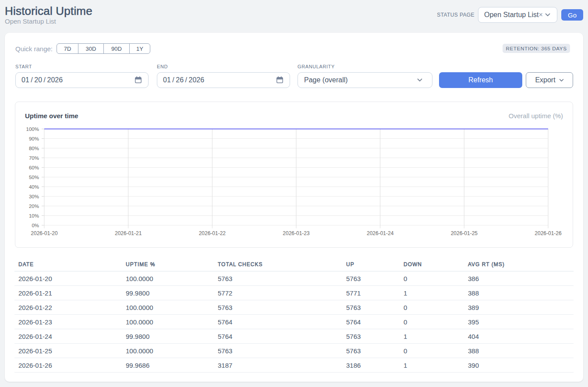 The width and height of the screenshot is (588, 387). What do you see at coordinates (464, 233) in the screenshot?
I see `svg-text: 2026-01-25` at bounding box center [464, 233].